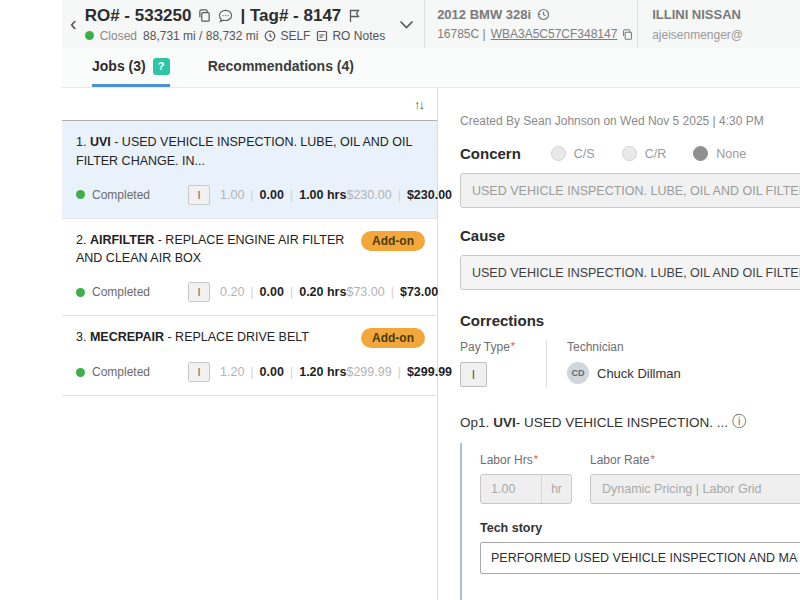 The width and height of the screenshot is (800, 600). What do you see at coordinates (90, 36) in the screenshot?
I see `status-dot` at bounding box center [90, 36].